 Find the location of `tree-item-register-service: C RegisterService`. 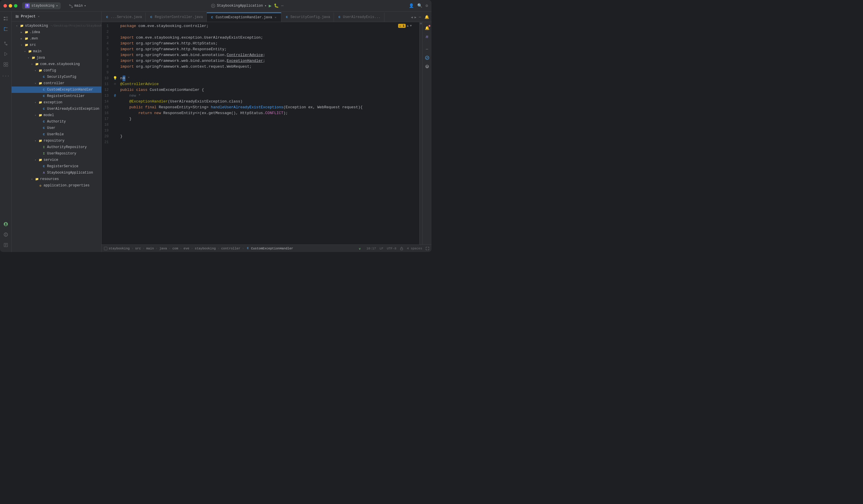

tree-item-register-service: C RegisterService is located at coordinates (57, 166).